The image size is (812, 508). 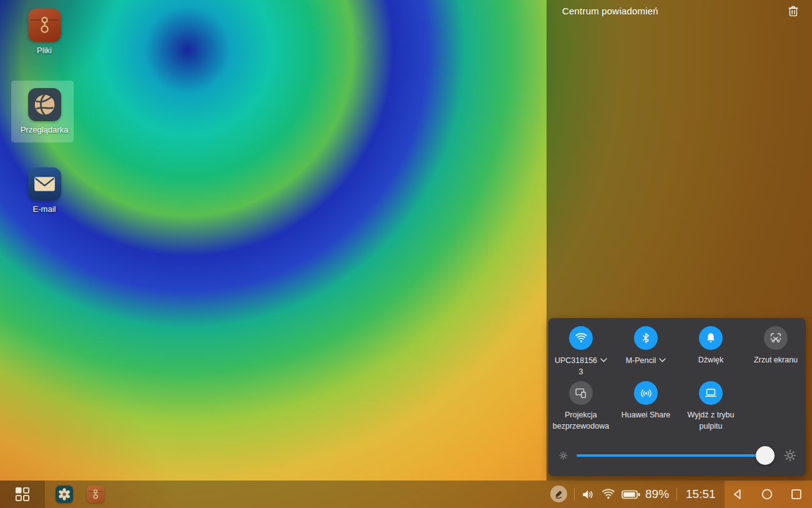 What do you see at coordinates (711, 338) in the screenshot?
I see `sound-toggle` at bounding box center [711, 338].